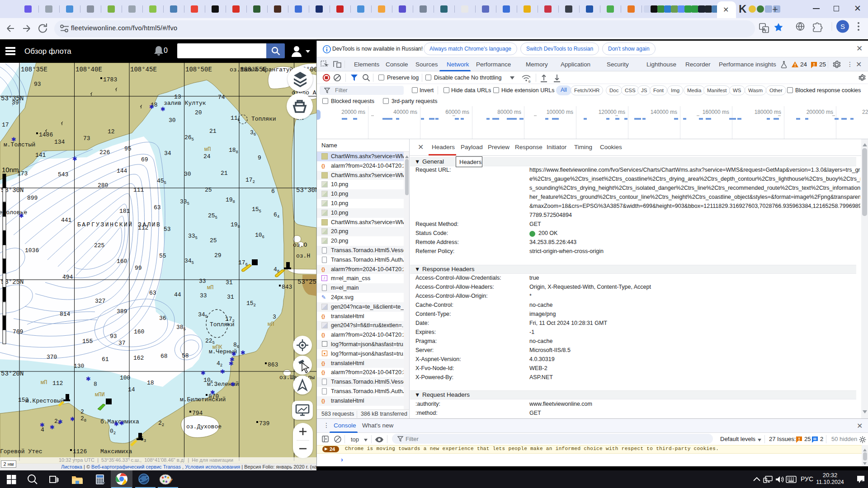 The width and height of the screenshot is (868, 488). What do you see at coordinates (33, 198) in the screenshot?
I see `svg-text: 899` at bounding box center [33, 198].